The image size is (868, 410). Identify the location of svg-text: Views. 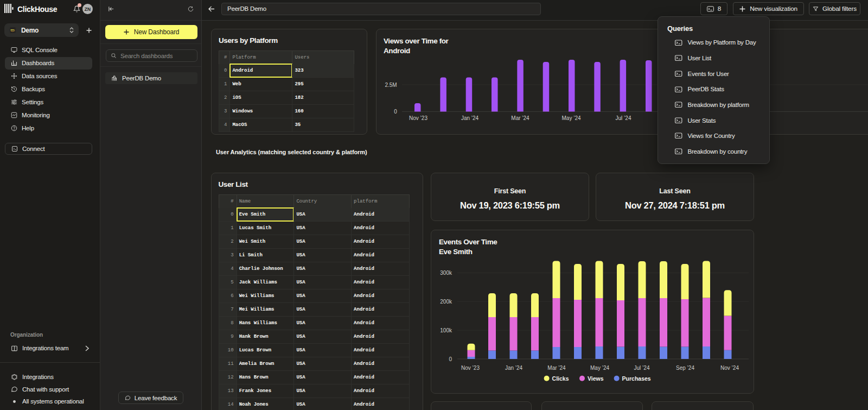
(596, 379).